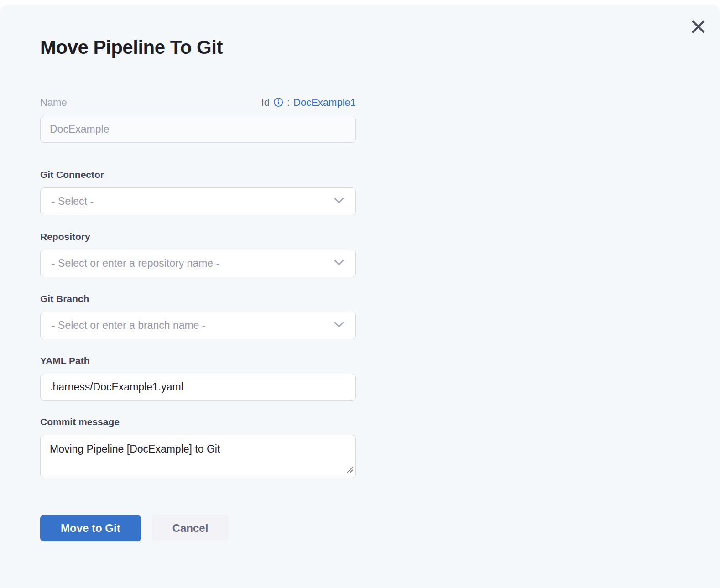  What do you see at coordinates (350, 470) in the screenshot?
I see `resize-handle-icon` at bounding box center [350, 470].